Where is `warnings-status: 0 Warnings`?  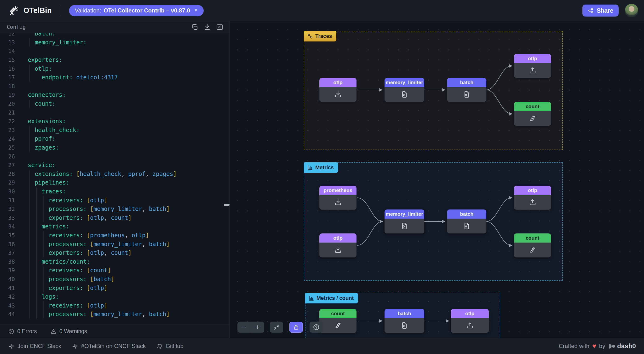 warnings-status: 0 Warnings is located at coordinates (68, 331).